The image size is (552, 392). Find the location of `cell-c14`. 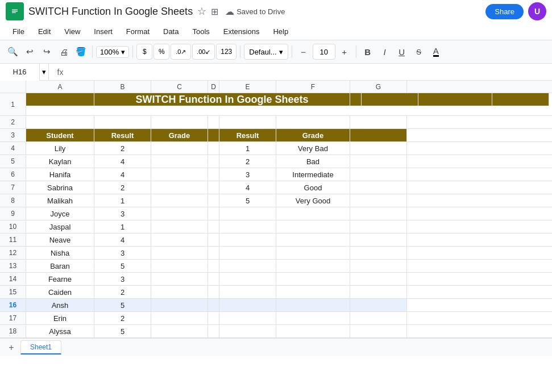

cell-c14 is located at coordinates (180, 279).